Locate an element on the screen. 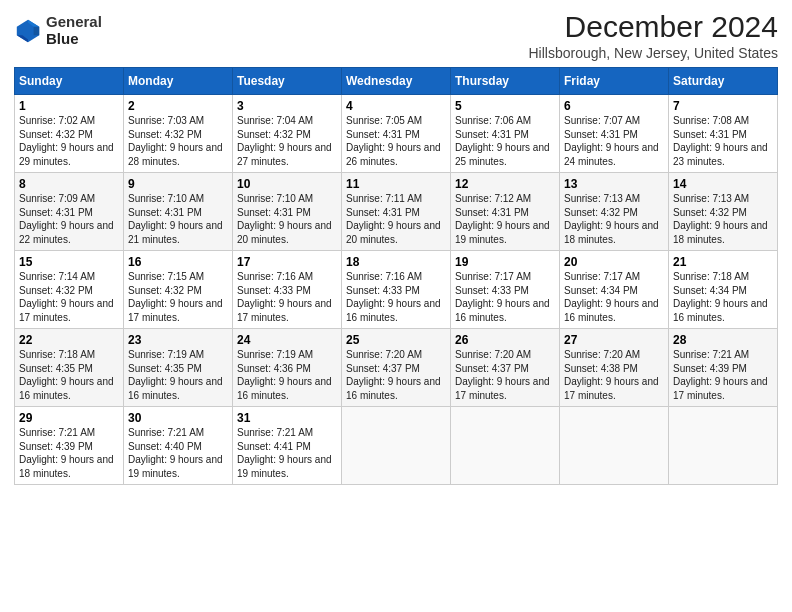 The height and width of the screenshot is (612, 792). day-number: 4 is located at coordinates (396, 106).